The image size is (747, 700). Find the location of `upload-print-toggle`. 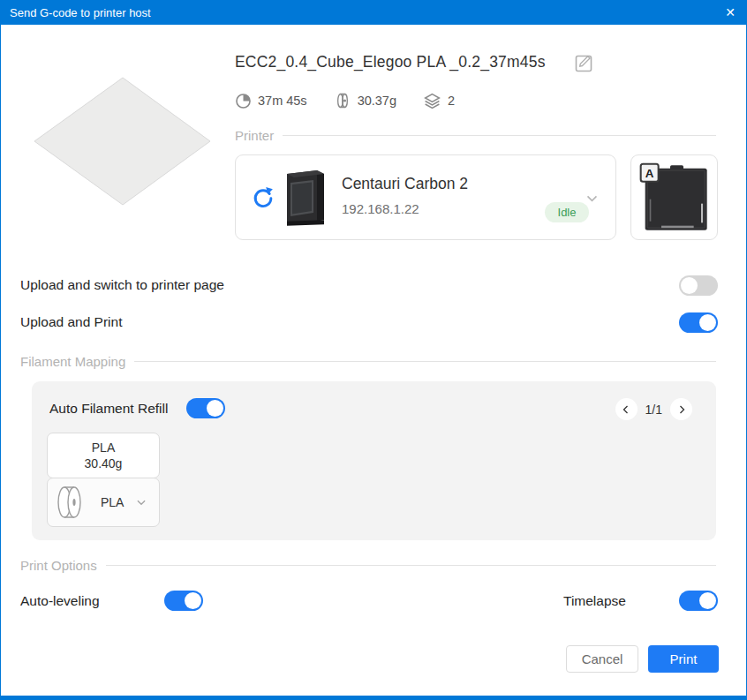

upload-print-toggle is located at coordinates (698, 323).